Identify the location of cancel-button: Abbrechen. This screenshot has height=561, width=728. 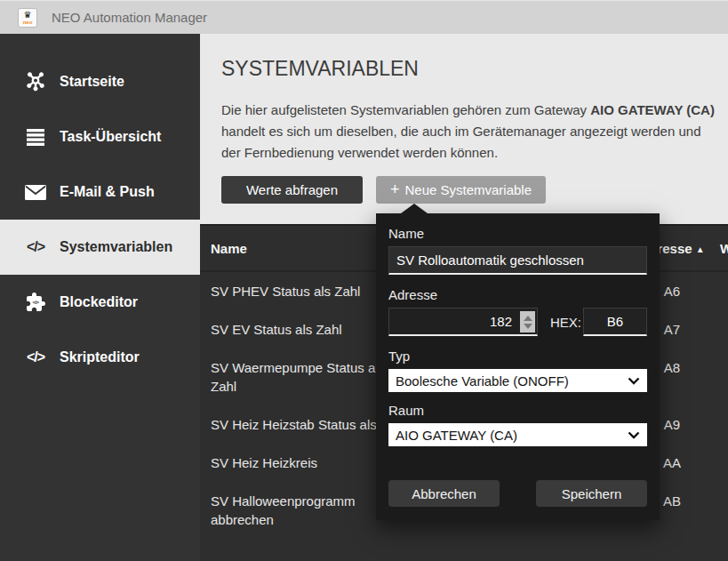
(444, 493).